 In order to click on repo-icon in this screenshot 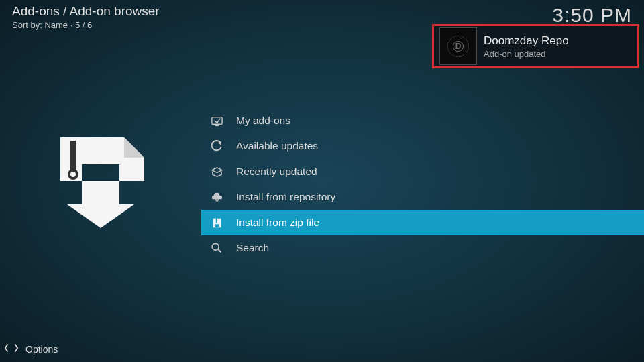, I will do `click(217, 197)`.